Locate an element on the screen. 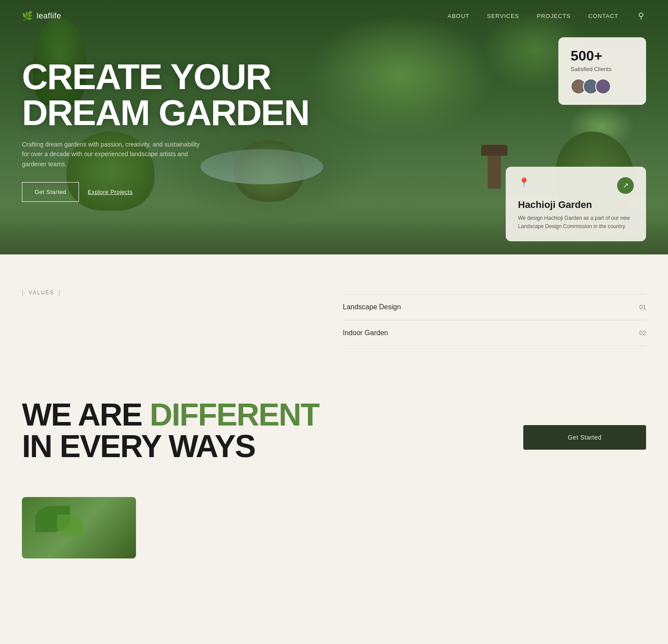 The width and height of the screenshot is (668, 644). explore-projects-button: Explore Projects is located at coordinates (111, 192).